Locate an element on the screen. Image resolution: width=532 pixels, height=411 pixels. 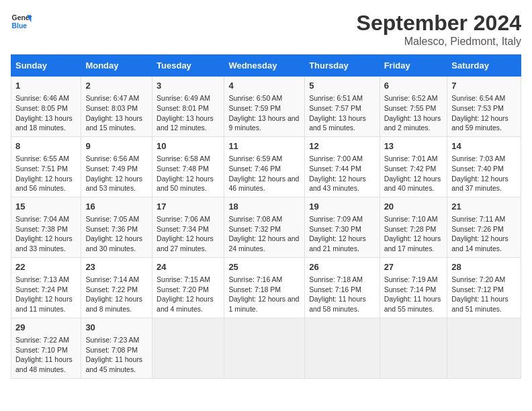
day-cell: 4 Sunrise: 6:50 AM Sunset: 7:59 PM Dayli… is located at coordinates (265, 107).